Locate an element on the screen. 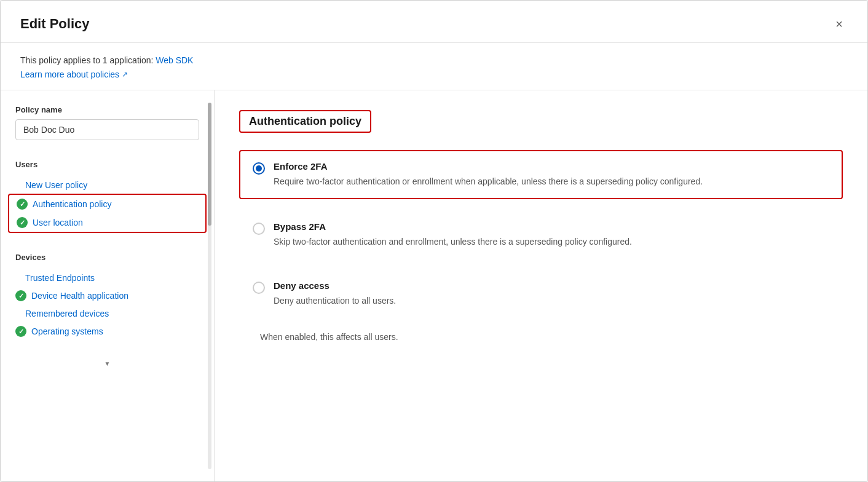 The width and height of the screenshot is (868, 482). radio-content-deny-access: Deny access Deny authentication to all u… is located at coordinates (551, 294).